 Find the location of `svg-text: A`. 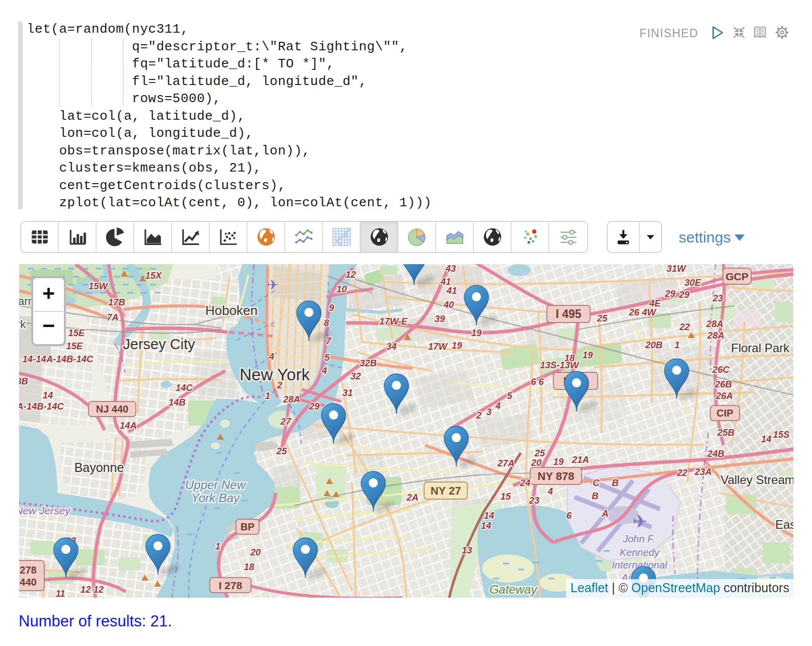

svg-text: A is located at coordinates (605, 513).